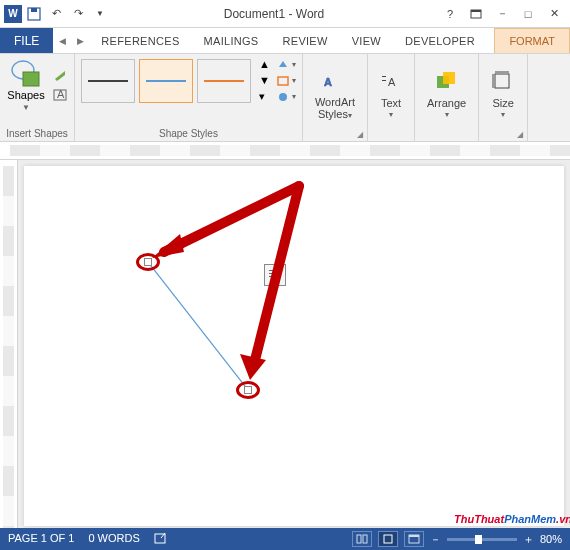 This screenshot has width=570, height=550. I want to click on status-page: PAGE 1 OF 1, so click(41, 539).